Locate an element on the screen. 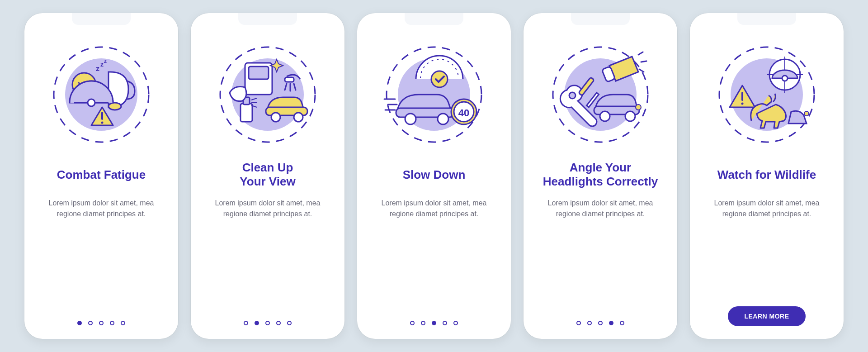  slow-illustration-icon: 40 is located at coordinates (434, 95).